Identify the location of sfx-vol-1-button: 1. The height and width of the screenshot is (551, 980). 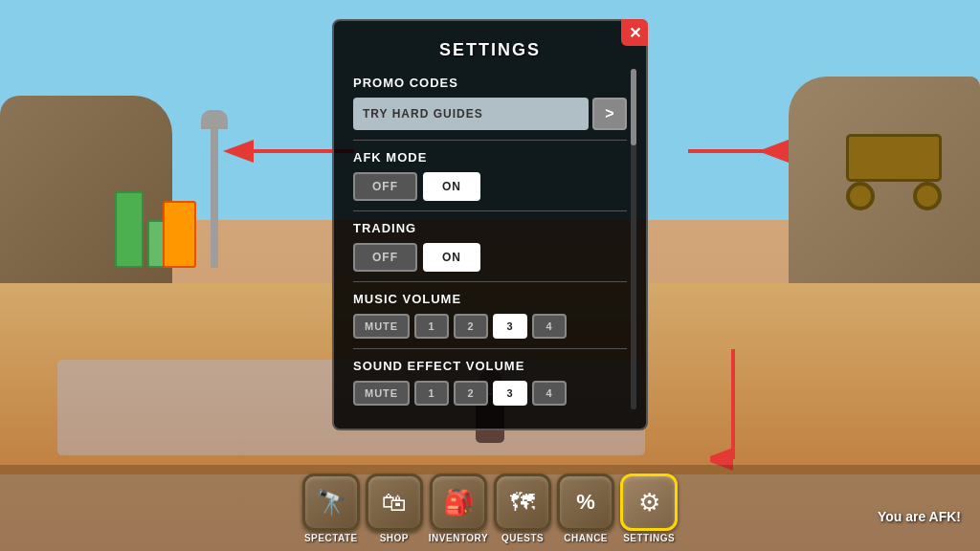
(432, 393).